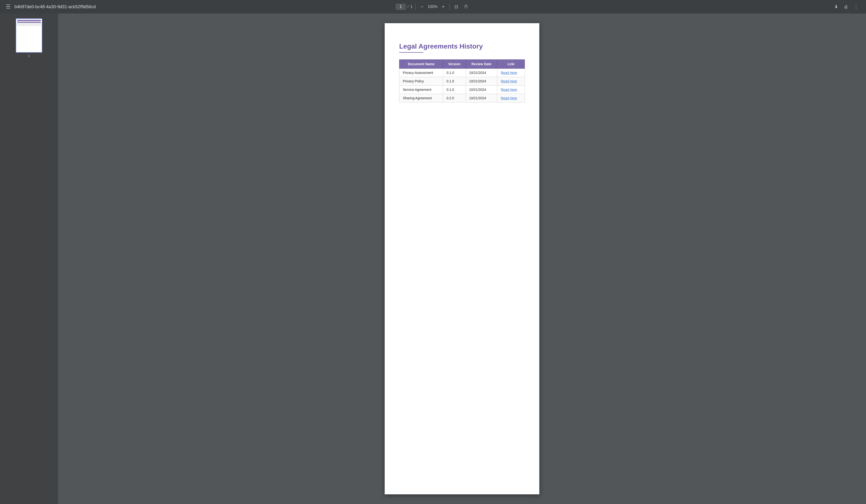  I want to click on more-button: ⋮, so click(856, 7).